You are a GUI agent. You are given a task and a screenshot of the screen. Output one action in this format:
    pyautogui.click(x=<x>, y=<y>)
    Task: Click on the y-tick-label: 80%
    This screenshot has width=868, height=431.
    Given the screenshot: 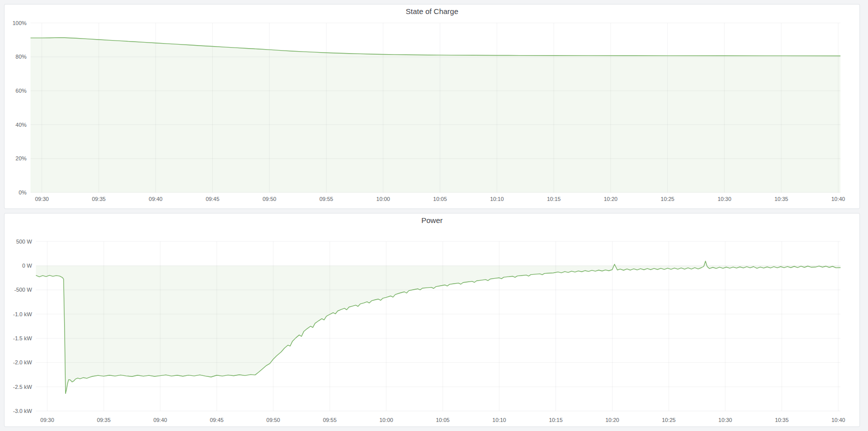 What is the action you would take?
    pyautogui.click(x=21, y=57)
    